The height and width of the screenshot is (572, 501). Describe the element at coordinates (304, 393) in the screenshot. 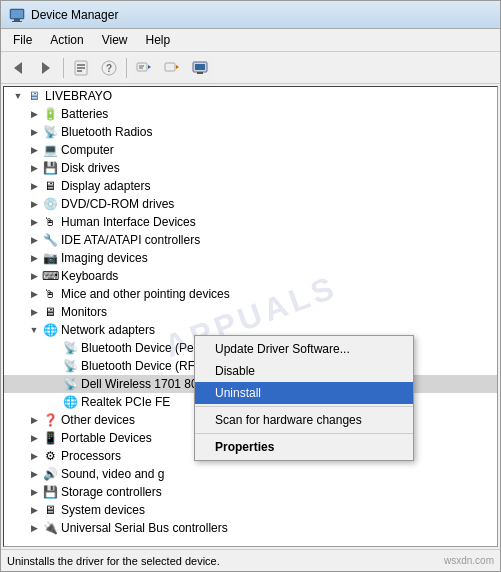

I see `context-menu-uninstall: Uninstall` at that location.